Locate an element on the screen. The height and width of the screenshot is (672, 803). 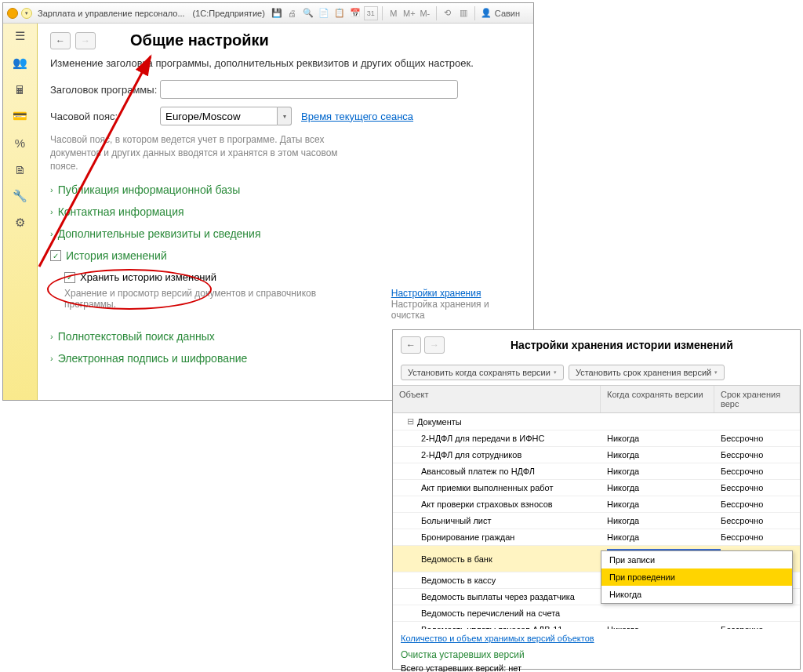
page-title: Общие настройки is located at coordinates (199, 41).